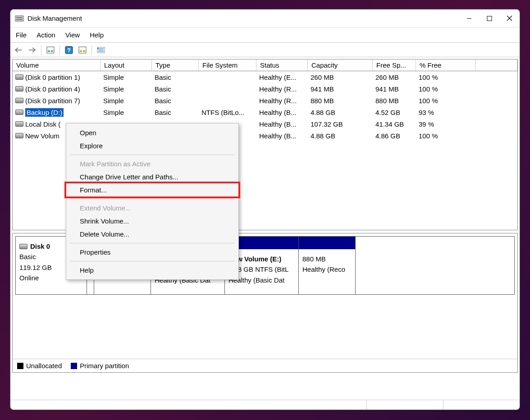 This screenshot has width=530, height=420. Describe the element at coordinates (509, 18) in the screenshot. I see `close-button` at that location.